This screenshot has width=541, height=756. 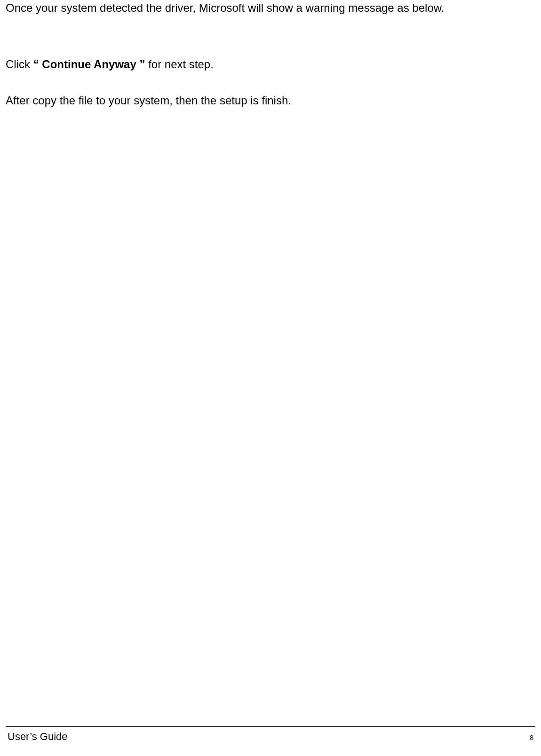 I want to click on paragraph-continue-anyway: Click “ Continue Anyway ” for next step., so click(x=270, y=64).